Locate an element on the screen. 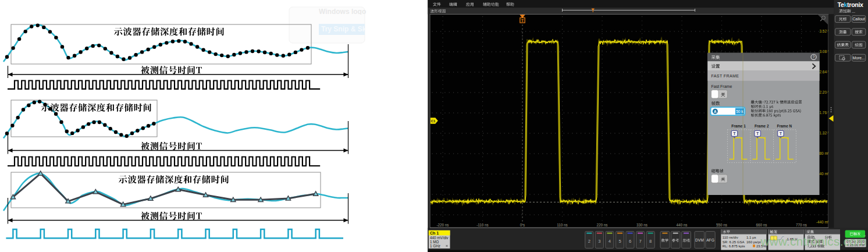 This screenshot has width=868, height=252. svg-text: Frame 2 is located at coordinates (762, 126).